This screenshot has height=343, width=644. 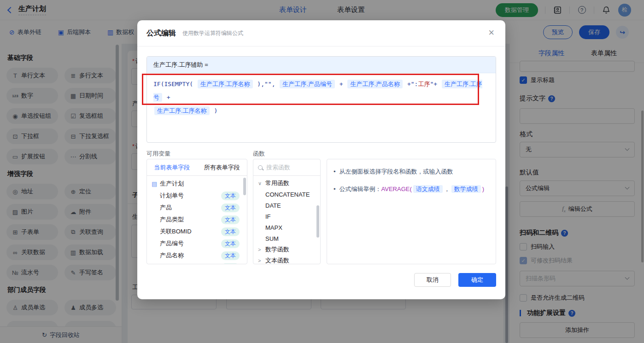 What do you see at coordinates (287, 260) in the screenshot?
I see `function-group: >文本函数` at bounding box center [287, 260].